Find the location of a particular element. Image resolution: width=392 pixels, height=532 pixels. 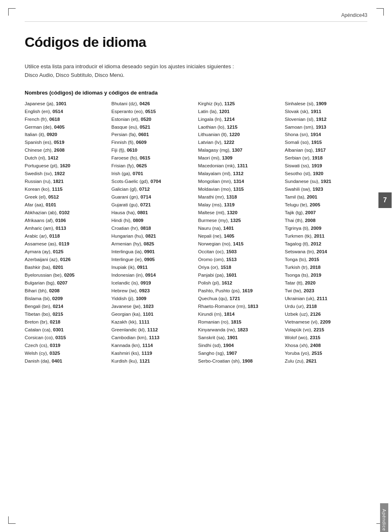

lang-entry: Wolof (wo), 2315 is located at coordinates (326, 338).